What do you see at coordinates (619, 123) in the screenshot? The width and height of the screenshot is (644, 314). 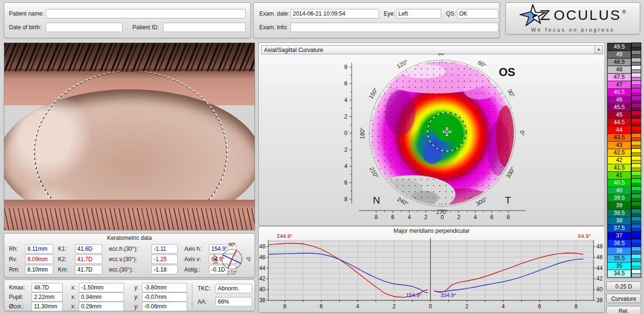 I see `scale-value: 44.5` at bounding box center [619, 123].